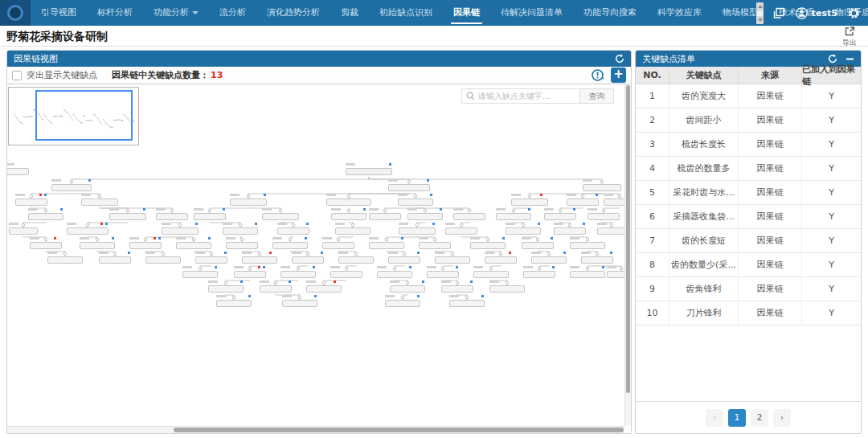 This screenshot has height=438, width=868. What do you see at coordinates (628, 239) in the screenshot?
I see `v-scroll-thumb` at bounding box center [628, 239].